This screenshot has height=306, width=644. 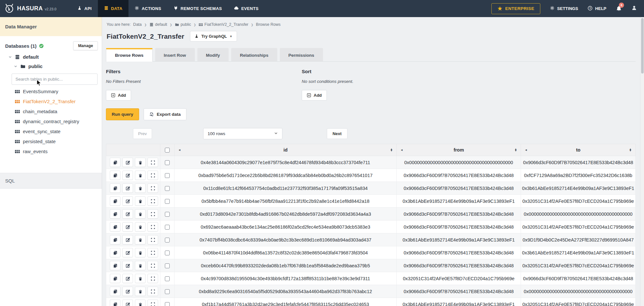 What do you see at coordinates (118, 95) in the screenshot?
I see `add-filter-button: Add` at bounding box center [118, 95].